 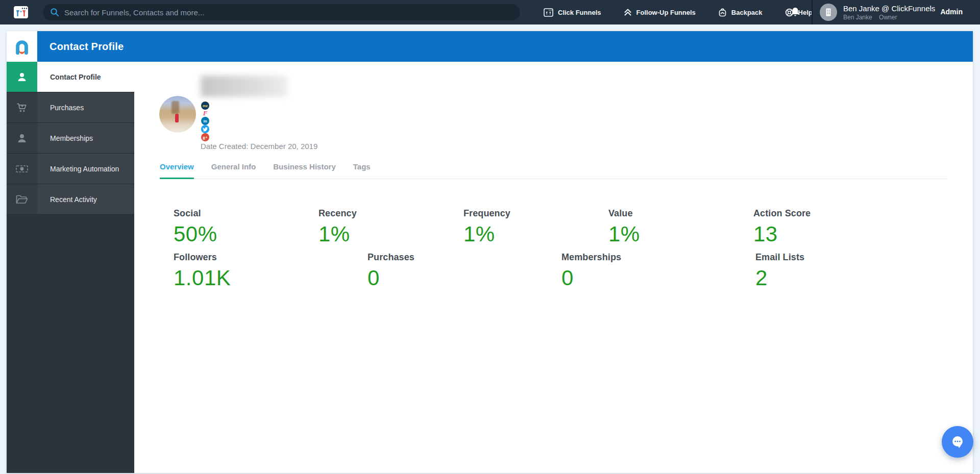 What do you see at coordinates (723, 12) in the screenshot?
I see `backpack-icon` at bounding box center [723, 12].